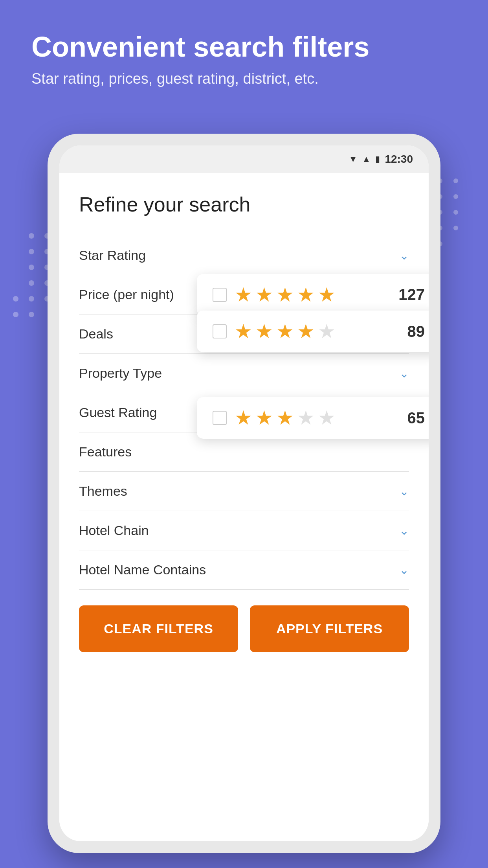  I want to click on checkbox-3star, so click(220, 418).